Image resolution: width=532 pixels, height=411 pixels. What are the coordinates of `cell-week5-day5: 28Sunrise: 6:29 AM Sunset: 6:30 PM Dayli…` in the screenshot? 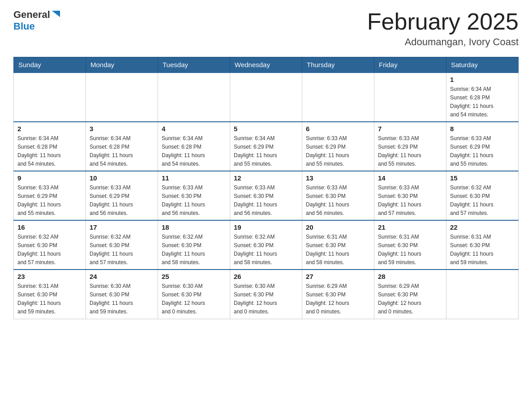 It's located at (410, 294).